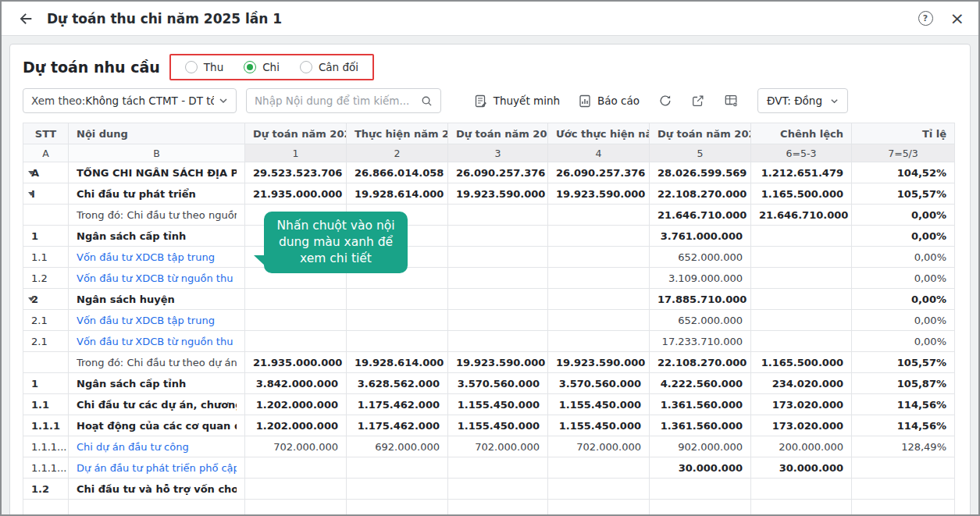 The image size is (980, 516). I want to click on table-header-row: STTNội dungDự toán năm 2023Thực hiện năm…, so click(489, 134).